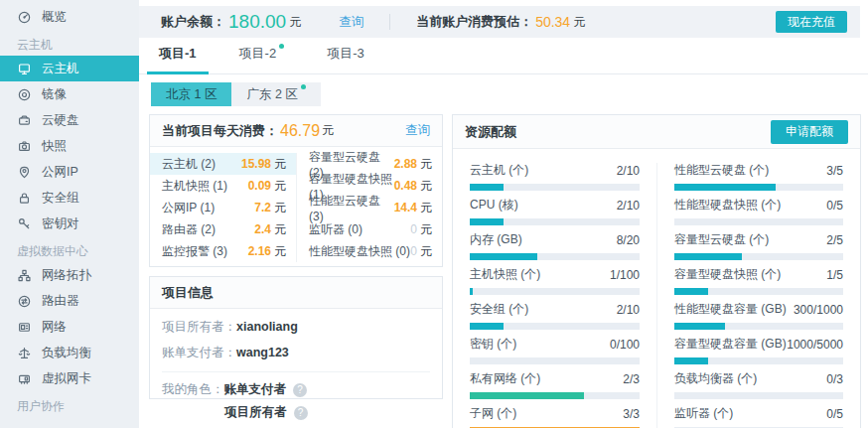  I want to click on sidebar-section-virtual-dc: 虚拟数据中心, so click(70, 249).